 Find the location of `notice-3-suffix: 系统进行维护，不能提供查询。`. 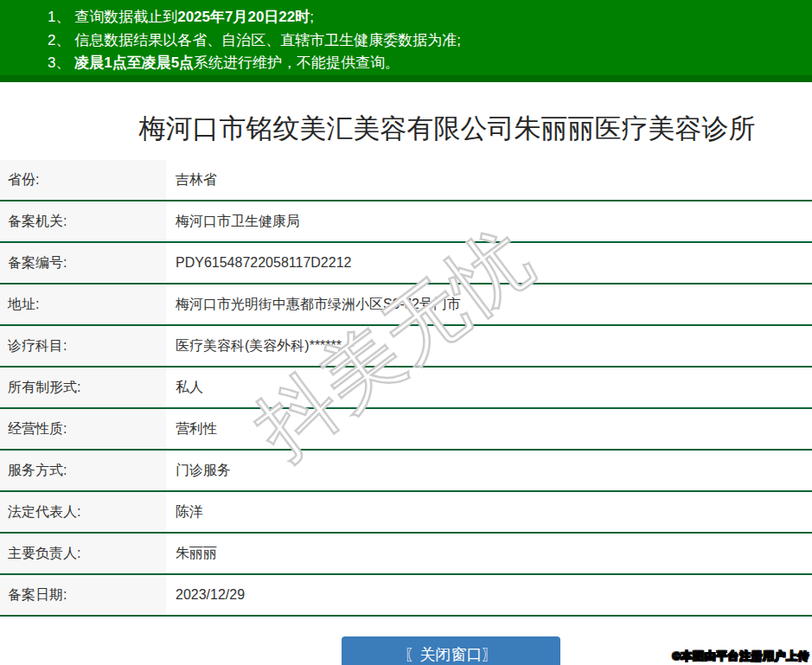

notice-3-suffix: 系统进行维护，不能提供查询。 is located at coordinates (297, 62).